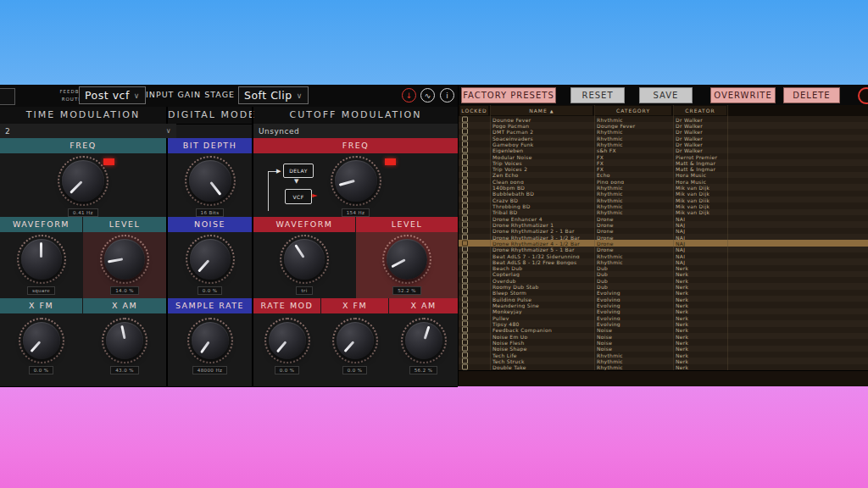 Image resolution: width=868 pixels, height=488 pixels. What do you see at coordinates (663, 286) in the screenshot?
I see `preset-row: Roomy Dub StabDubNerk` at bounding box center [663, 286].